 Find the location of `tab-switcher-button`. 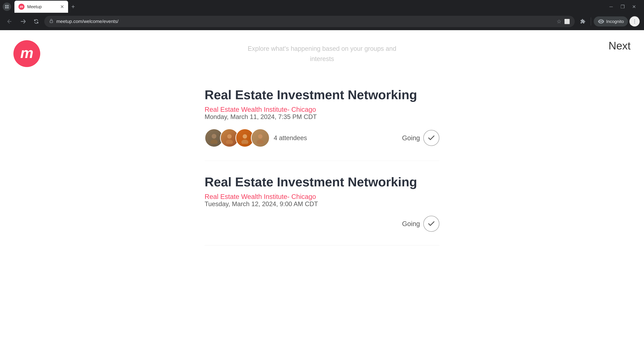

tab-switcher-button is located at coordinates (7, 7).